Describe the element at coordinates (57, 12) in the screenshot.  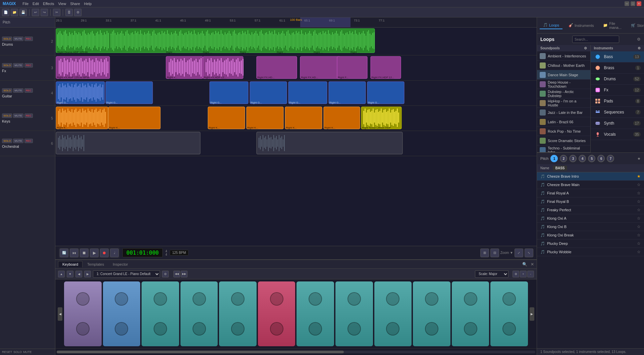
I see `toolbar-cut-button: ✂` at that location.